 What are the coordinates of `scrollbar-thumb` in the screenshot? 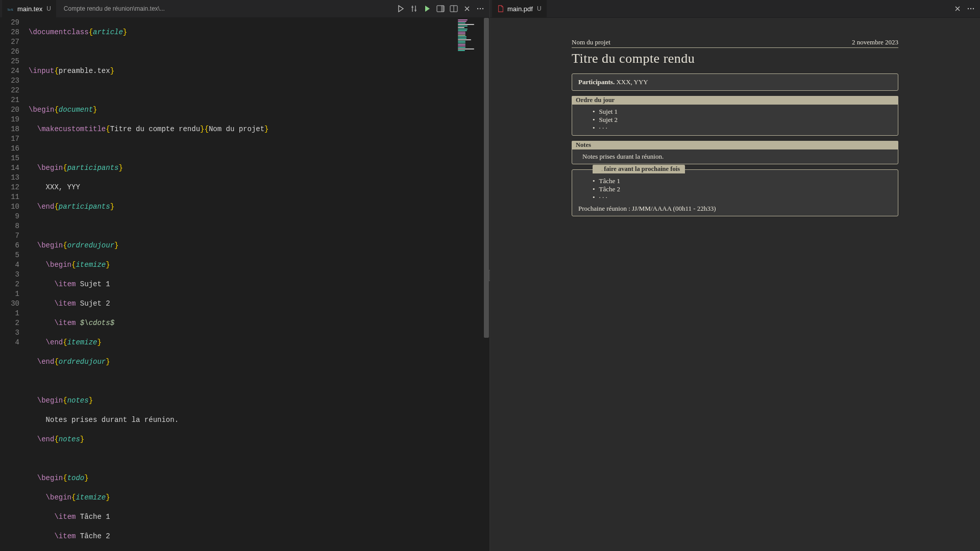 It's located at (486, 178).